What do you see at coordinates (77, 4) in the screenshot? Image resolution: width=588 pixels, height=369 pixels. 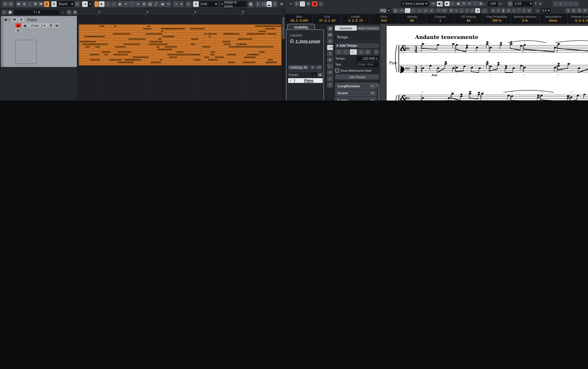 I see `automation-edit-button: e` at bounding box center [77, 4].